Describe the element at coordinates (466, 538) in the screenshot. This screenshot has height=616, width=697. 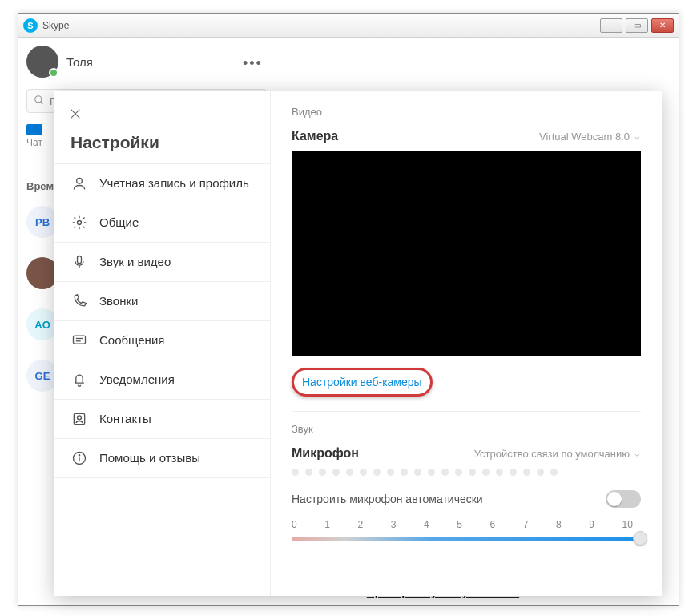
I see `slider-track` at that location.